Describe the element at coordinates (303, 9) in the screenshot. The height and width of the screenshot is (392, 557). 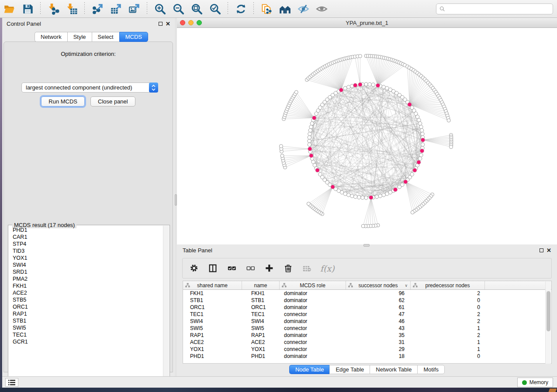
I see `hide-selected-icon` at that location.